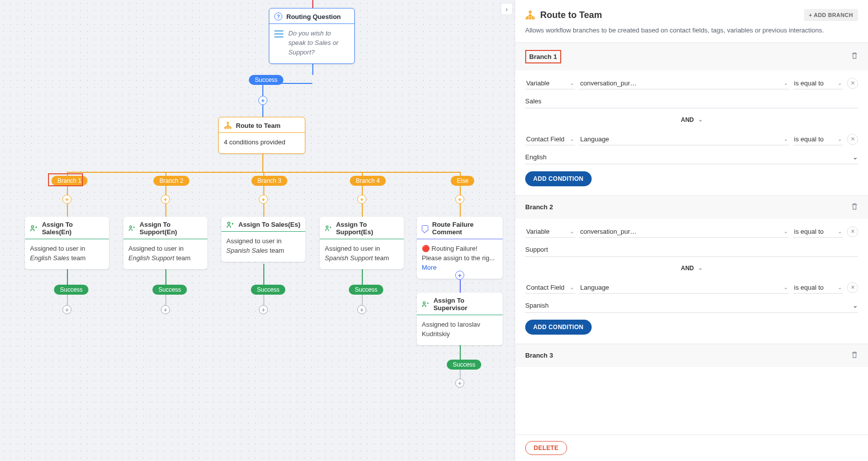 The width and height of the screenshot is (868, 461). I want to click on condition-value-input: English⌄, so click(692, 156).